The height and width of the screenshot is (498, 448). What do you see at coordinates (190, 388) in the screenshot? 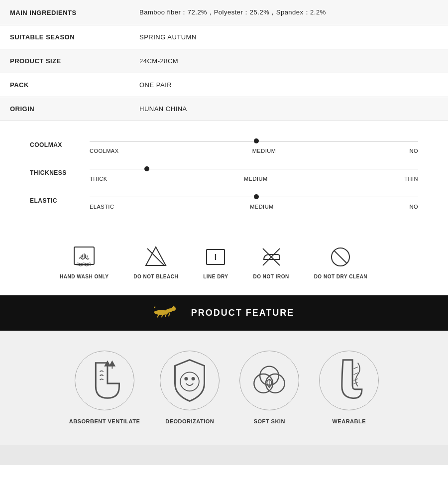
I see `feature-item: DEODORIZATION` at bounding box center [190, 388].